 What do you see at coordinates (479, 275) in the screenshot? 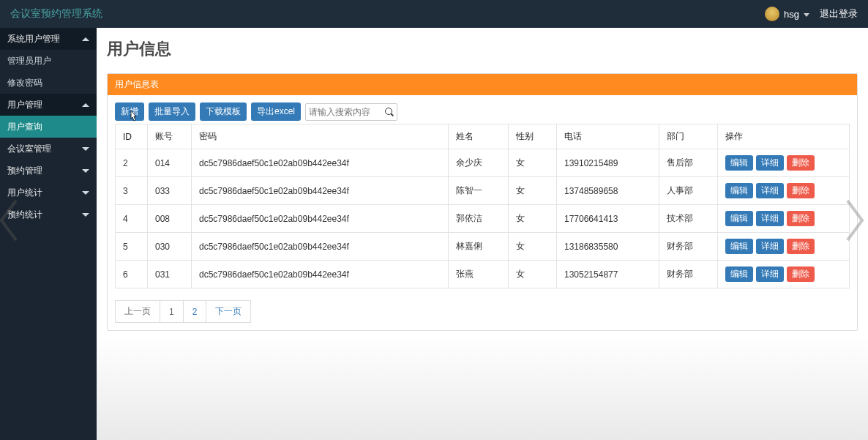
I see `cell-name: 张燕` at bounding box center [479, 275].